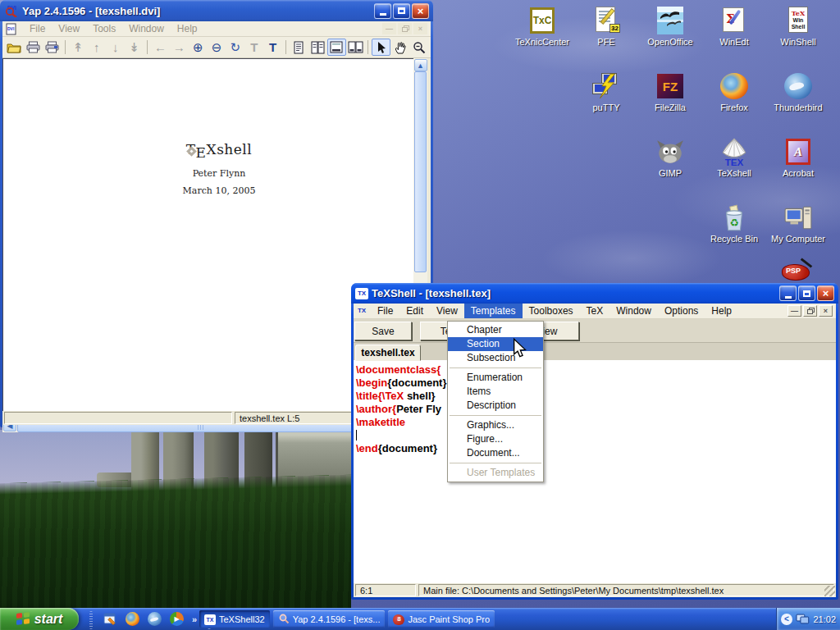  Describe the element at coordinates (418, 48) in the screenshot. I see `magnifier-tool-icon` at that location.